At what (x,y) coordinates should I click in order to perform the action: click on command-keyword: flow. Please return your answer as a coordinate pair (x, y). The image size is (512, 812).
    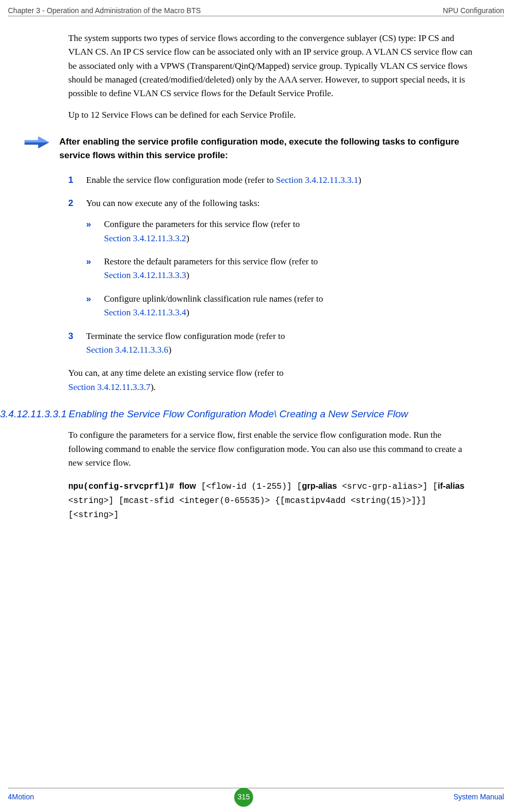
    Looking at the image, I should click on (187, 486).